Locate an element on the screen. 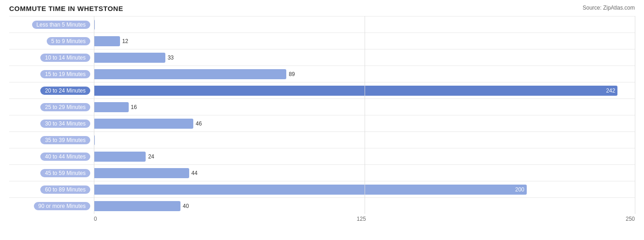 This screenshot has height=240, width=644. chart-header: COMMUTE TIME IN WHETSTONE Source: ZipAtl… is located at coordinates (322, 8).